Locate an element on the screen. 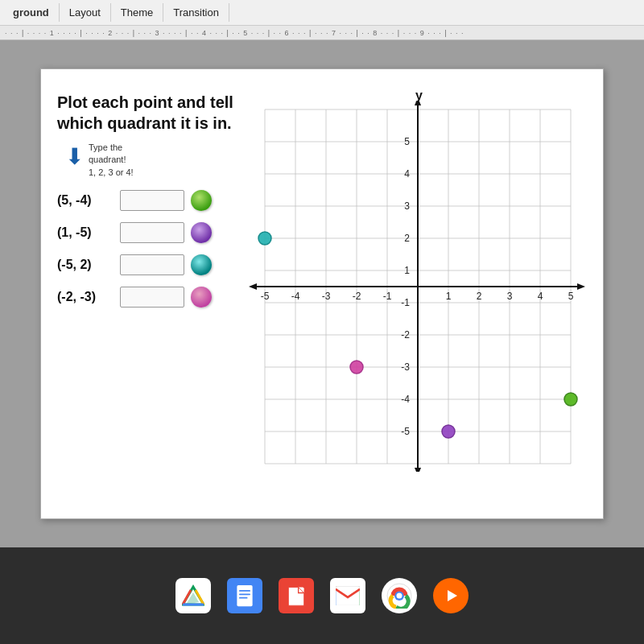 This screenshot has width=644, height=644. point-row-1: (5, -4) is located at coordinates (134, 200).